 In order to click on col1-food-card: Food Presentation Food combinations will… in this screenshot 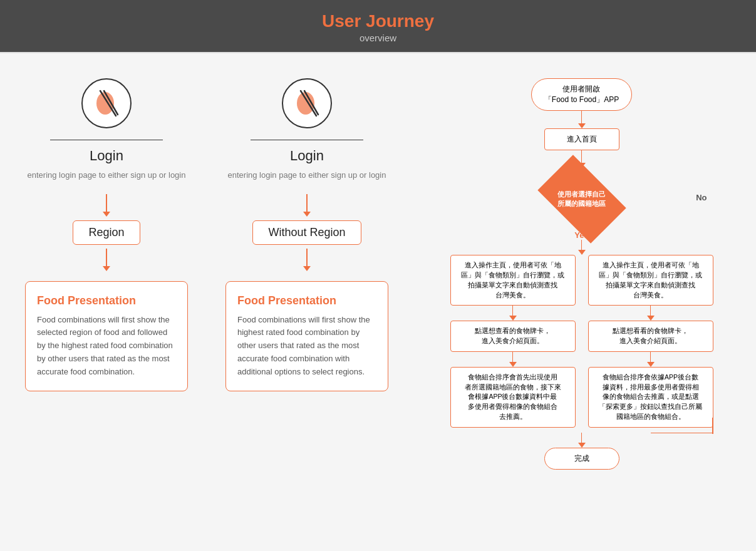, I will do `click(106, 337)`.